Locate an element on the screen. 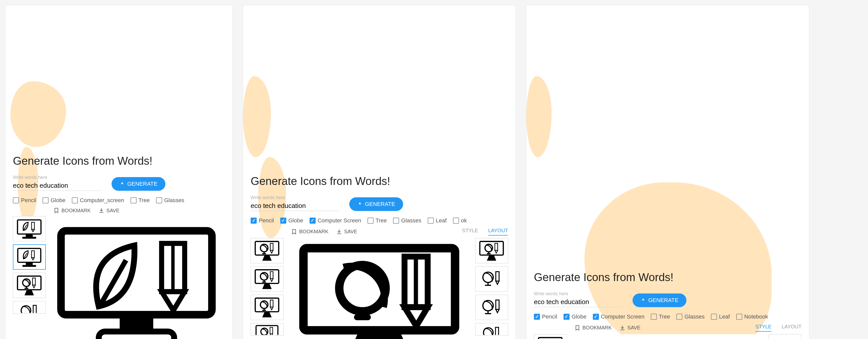 Image resolution: width=868 pixels, height=339 pixels. concept-row: Pencil Globe Computer_screen Tree Glasse… is located at coordinates (119, 200).